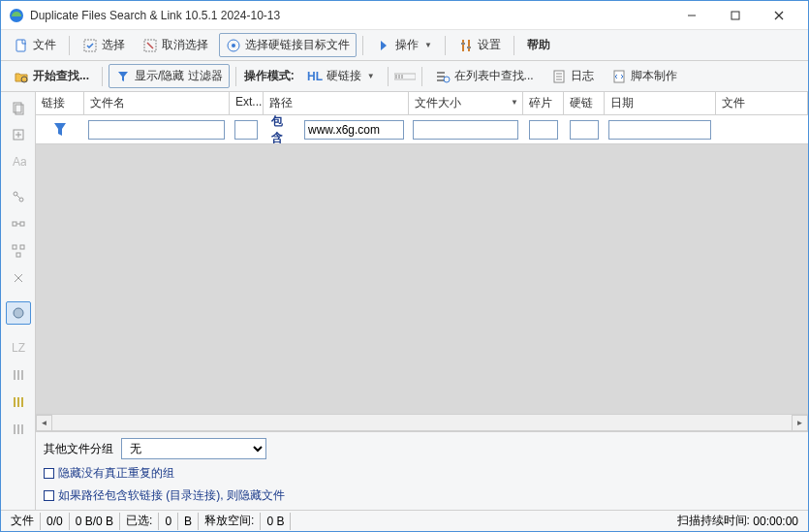  What do you see at coordinates (18, 348) in the screenshot?
I see `lt-lz-icon: LZ` at bounding box center [18, 348].